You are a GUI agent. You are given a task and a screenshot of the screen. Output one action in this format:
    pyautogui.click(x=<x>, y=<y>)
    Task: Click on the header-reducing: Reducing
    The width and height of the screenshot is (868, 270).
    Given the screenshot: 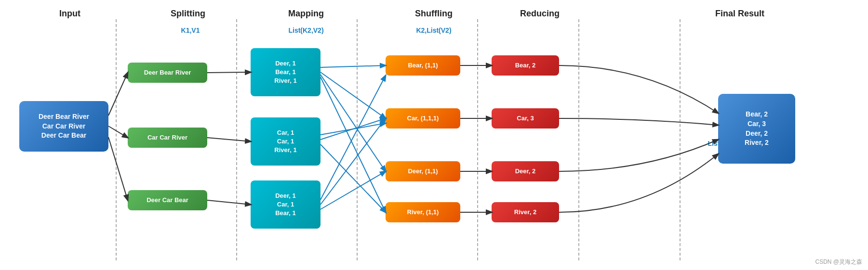 What is the action you would take?
    pyautogui.click(x=540, y=13)
    